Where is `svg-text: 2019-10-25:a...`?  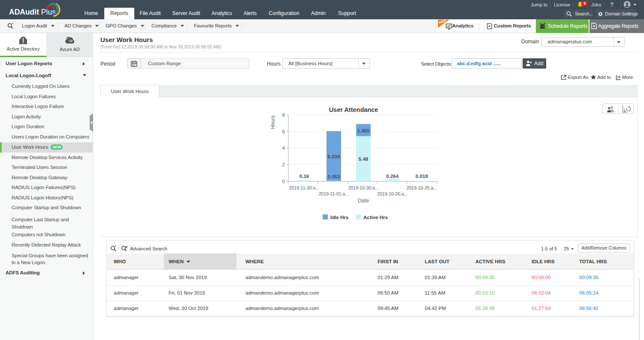 svg-text: 2019-10-25:a... is located at coordinates (421, 188).